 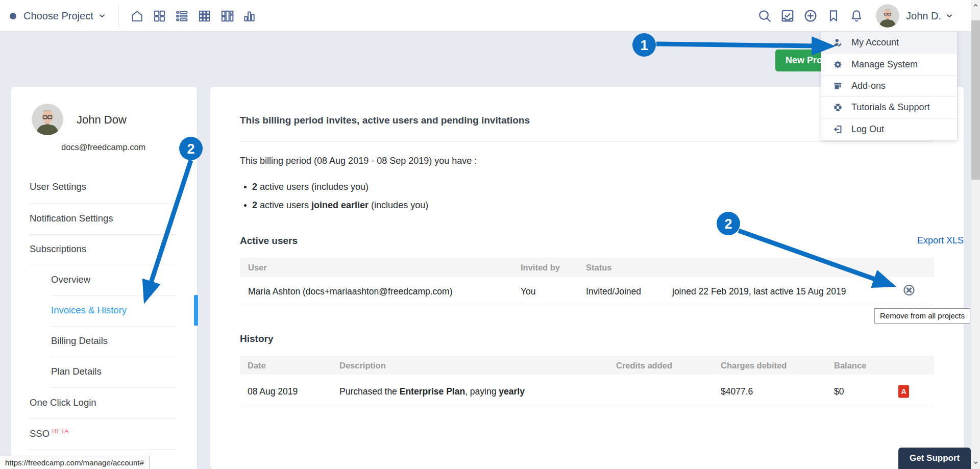 What do you see at coordinates (370, 391) in the screenshot?
I see `description-text: Purchased the` at bounding box center [370, 391].